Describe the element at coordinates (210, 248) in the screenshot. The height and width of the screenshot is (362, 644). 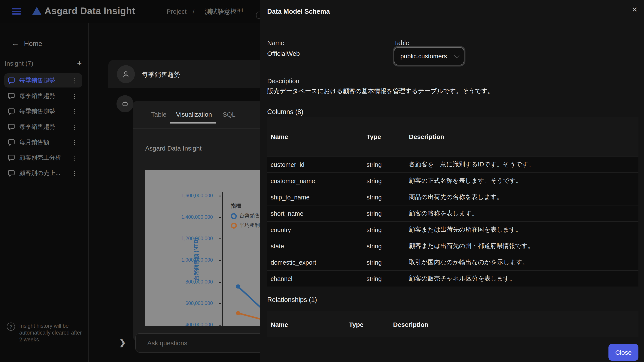
I see `line-chart: 1,600,000,000 1,400,000,000 1,200,000,00…` at that location.